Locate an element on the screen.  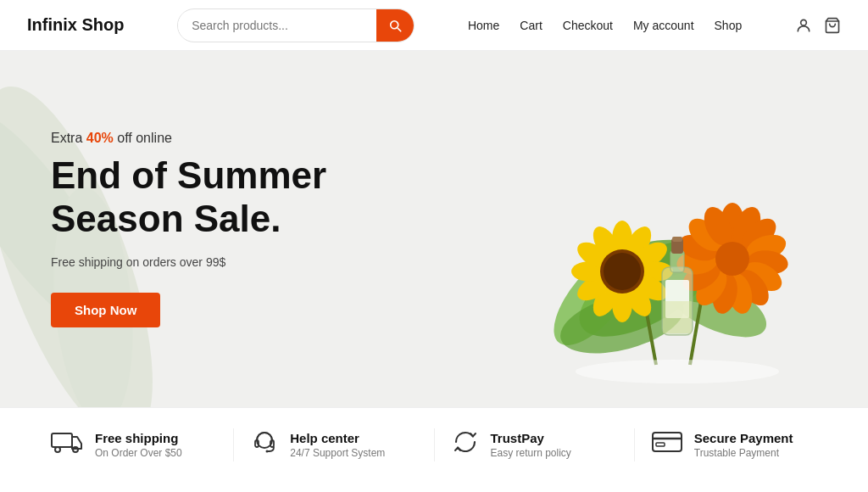
feature-free-shipping-text: Free shipping On Order Over $50 is located at coordinates (139, 444).